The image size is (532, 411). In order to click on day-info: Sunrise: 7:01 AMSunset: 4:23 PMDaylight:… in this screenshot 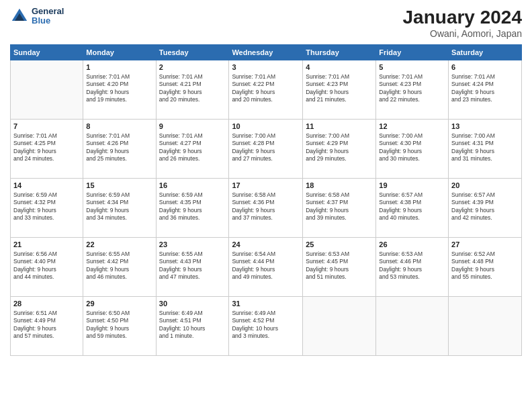, I will do `click(412, 89)`.